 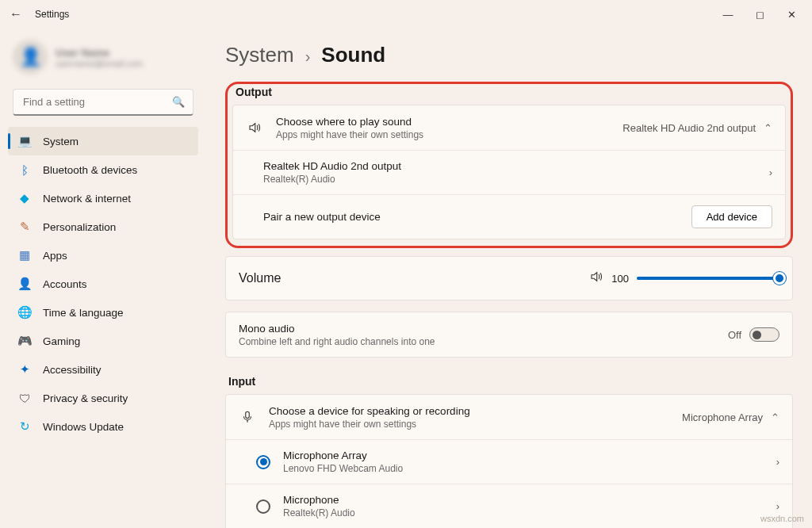 I want to click on volume-value: 100, so click(x=620, y=279).